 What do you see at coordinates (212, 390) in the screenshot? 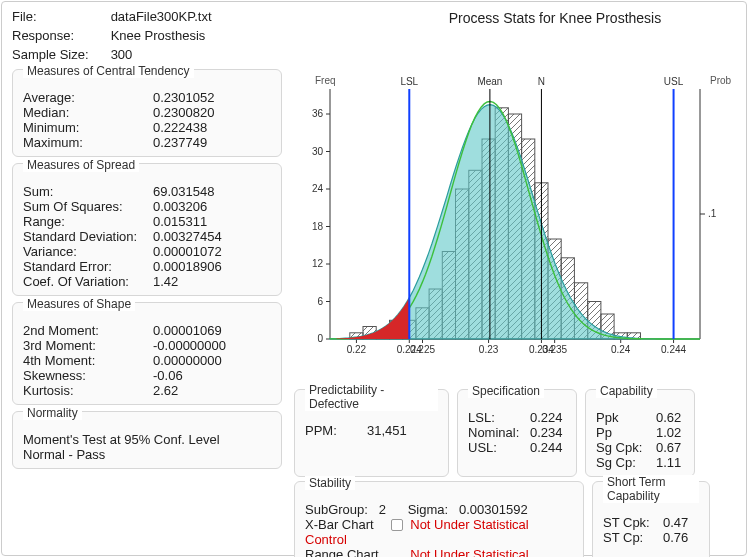
I see `kurt-value: 2.62` at bounding box center [212, 390].